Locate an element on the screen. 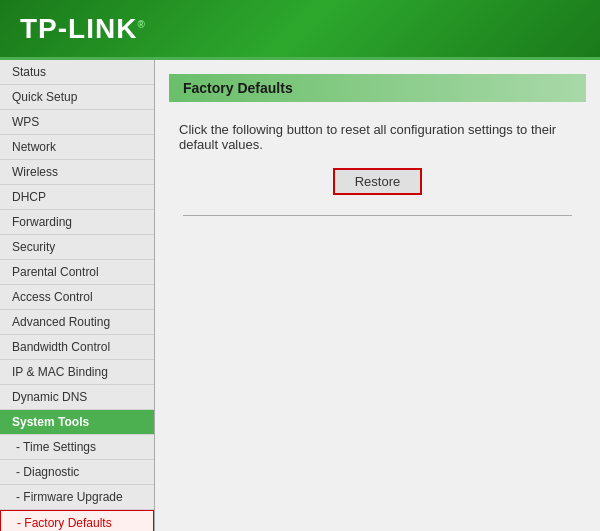 The height and width of the screenshot is (531, 600). sidebar-item-quick-setup: Quick Setup is located at coordinates (77, 98).